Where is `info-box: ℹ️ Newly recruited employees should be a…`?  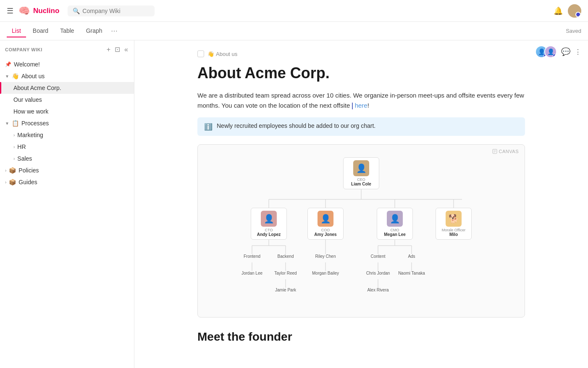
info-box: ℹ️ Newly recruited employees should be a… is located at coordinates (361, 127).